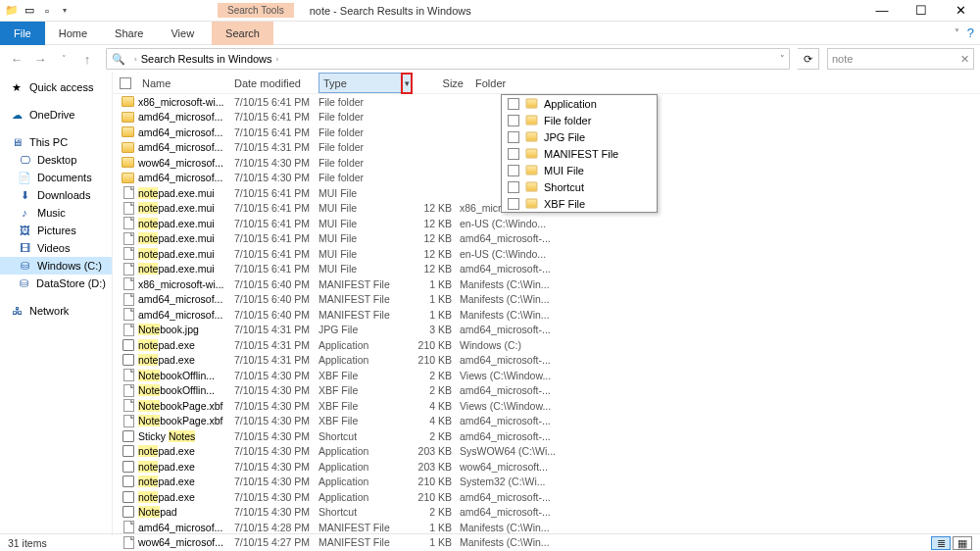 This screenshot has width=980, height=551. Describe the element at coordinates (56, 195) in the screenshot. I see `sidebar-item: ⬇Downloads` at that location.